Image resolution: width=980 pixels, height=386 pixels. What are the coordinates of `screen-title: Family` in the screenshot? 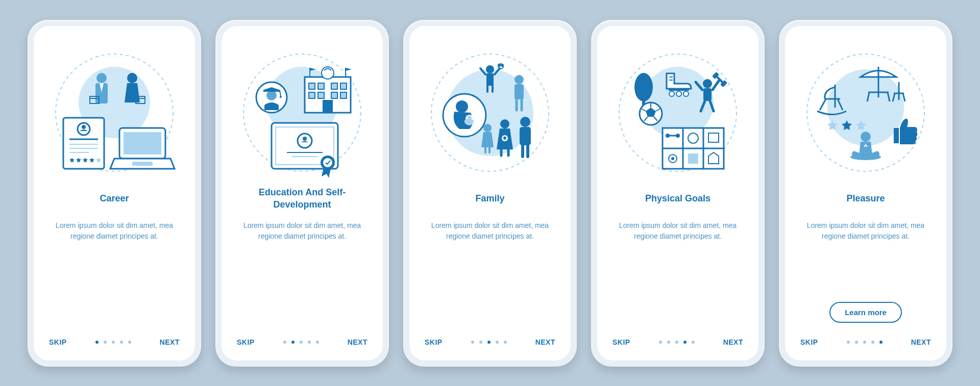 It's located at (490, 199).